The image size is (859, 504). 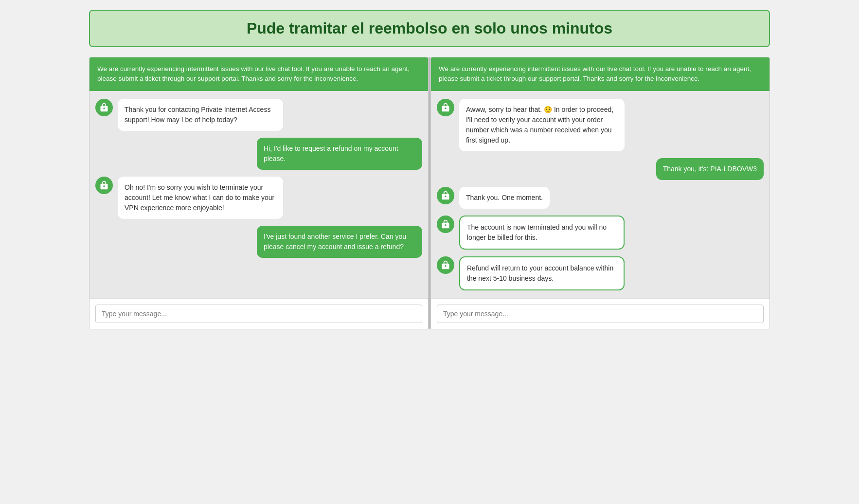 I want to click on bubble-user: Thank you, it's: PIA-LDBOVW3, so click(x=710, y=169).